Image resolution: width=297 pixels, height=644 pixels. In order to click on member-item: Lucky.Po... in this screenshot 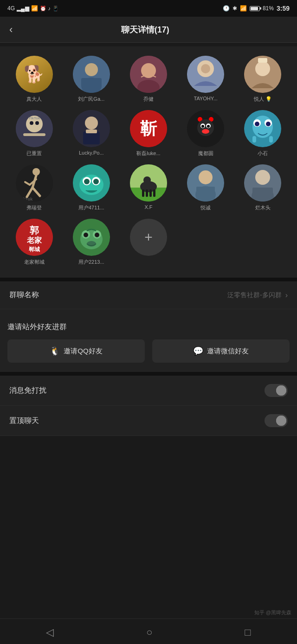, I will do `click(91, 134)`.